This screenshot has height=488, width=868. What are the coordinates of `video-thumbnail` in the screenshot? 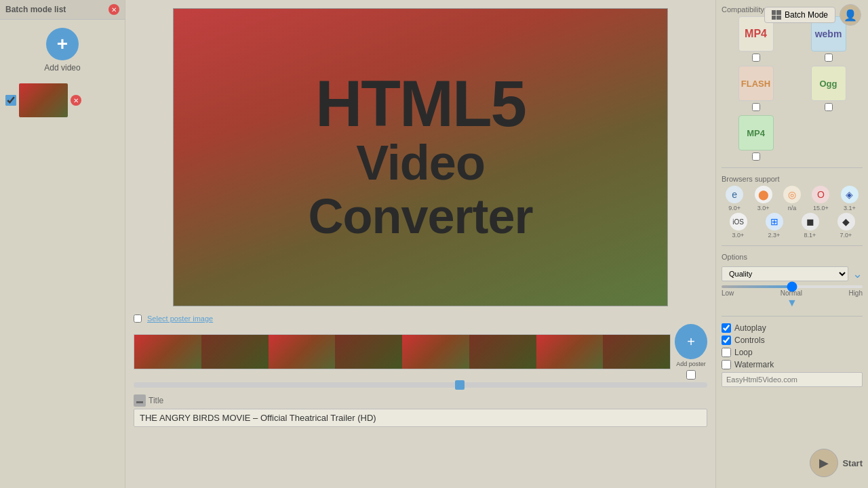 It's located at (43, 100).